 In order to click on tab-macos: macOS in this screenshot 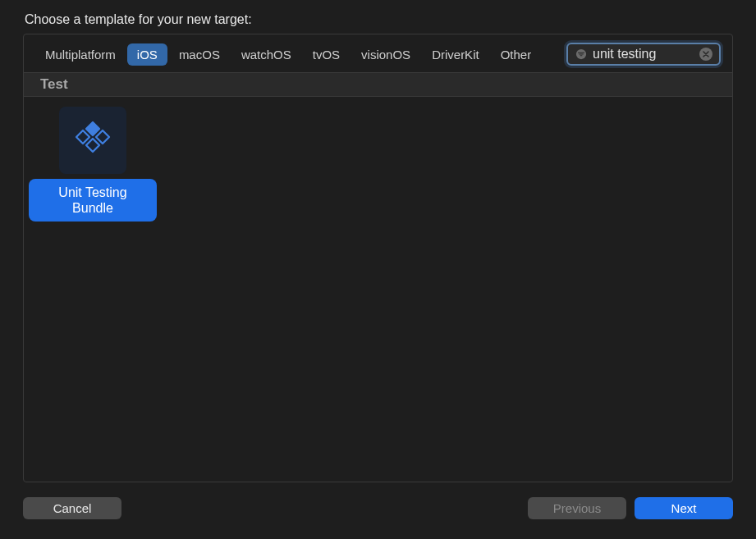, I will do `click(199, 54)`.